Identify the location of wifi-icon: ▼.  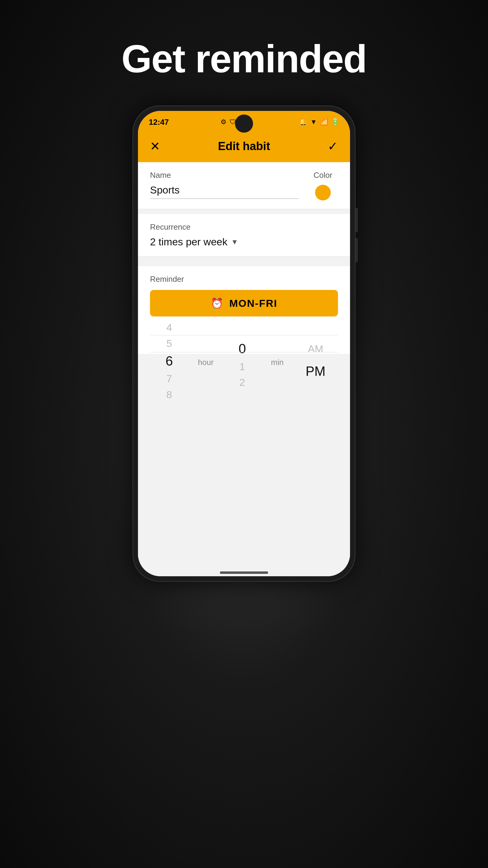
(314, 122).